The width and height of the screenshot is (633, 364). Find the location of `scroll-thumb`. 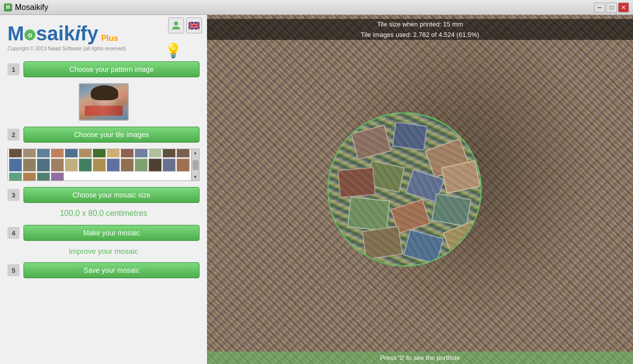

scroll-thumb is located at coordinates (196, 165).